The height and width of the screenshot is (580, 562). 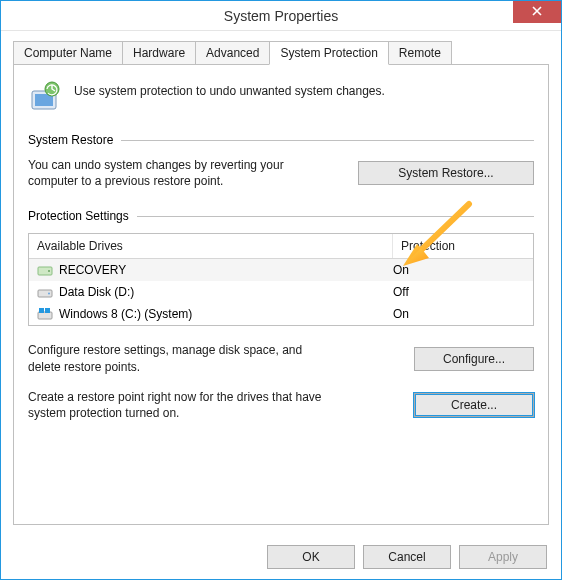 What do you see at coordinates (463, 246) in the screenshot?
I see `column-header-protection: Protection` at bounding box center [463, 246].